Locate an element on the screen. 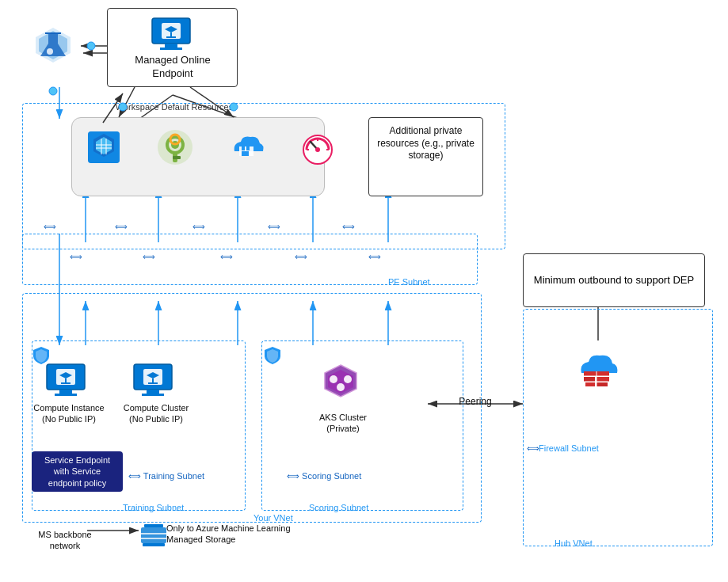  scoring-subnet-connector: ⟺ Scoring Subnet is located at coordinates (324, 477).